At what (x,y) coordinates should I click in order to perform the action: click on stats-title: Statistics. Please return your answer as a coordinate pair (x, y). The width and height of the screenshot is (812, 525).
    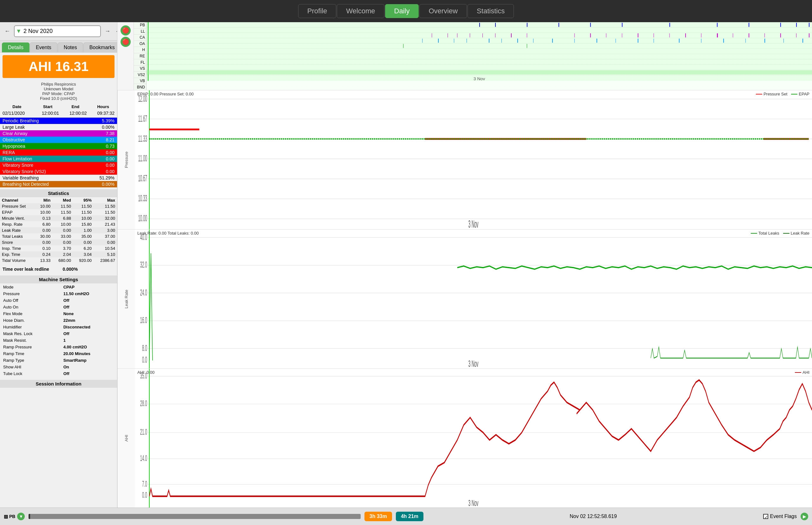
    Looking at the image, I should click on (59, 193).